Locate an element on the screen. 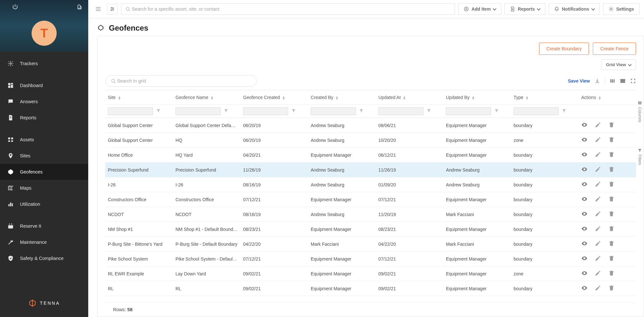  sidebar-item-reports: Reports is located at coordinates (44, 118).